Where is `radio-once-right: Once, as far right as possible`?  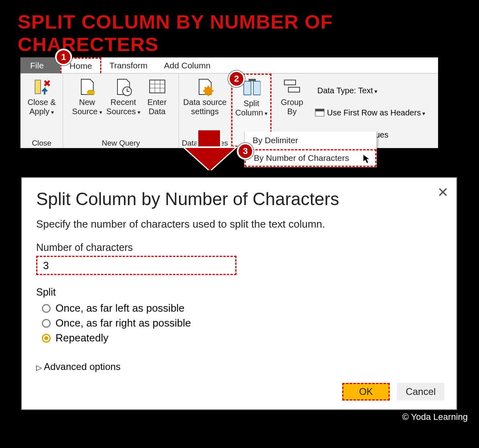 radio-once-right: Once, as far right as possible is located at coordinates (242, 323).